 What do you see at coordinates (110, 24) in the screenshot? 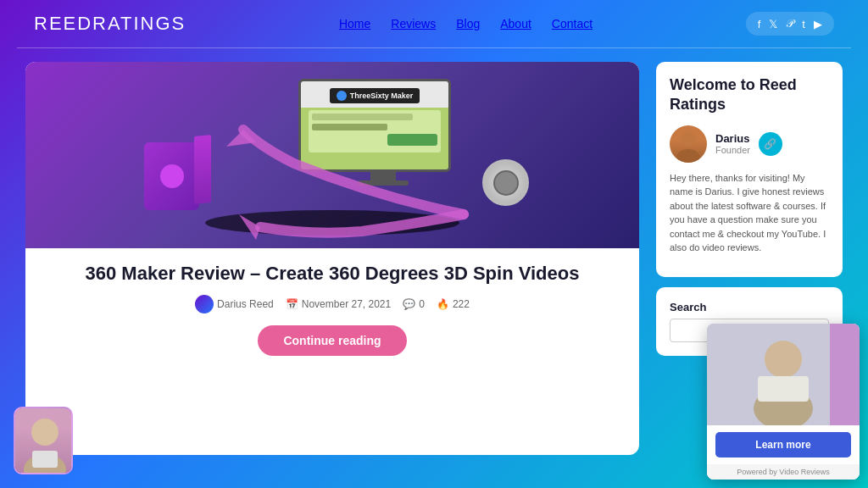
I see `logo-text: ReedRatings` at bounding box center [110, 24].